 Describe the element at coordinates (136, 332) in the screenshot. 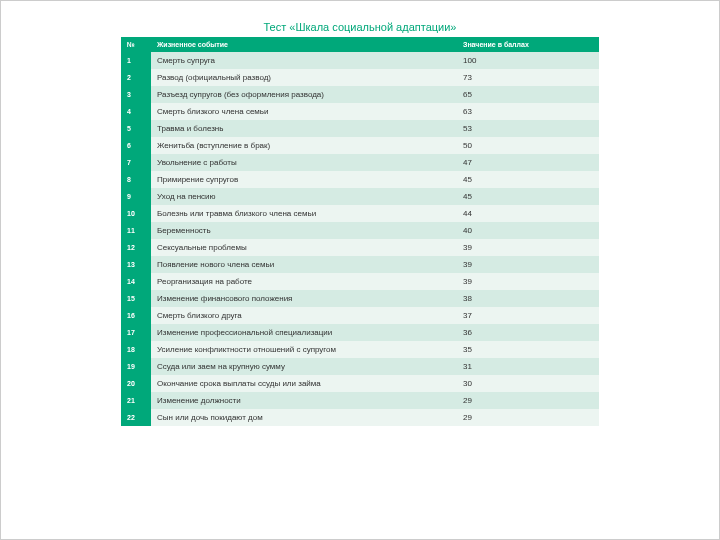

I see `cell-num: 17` at that location.